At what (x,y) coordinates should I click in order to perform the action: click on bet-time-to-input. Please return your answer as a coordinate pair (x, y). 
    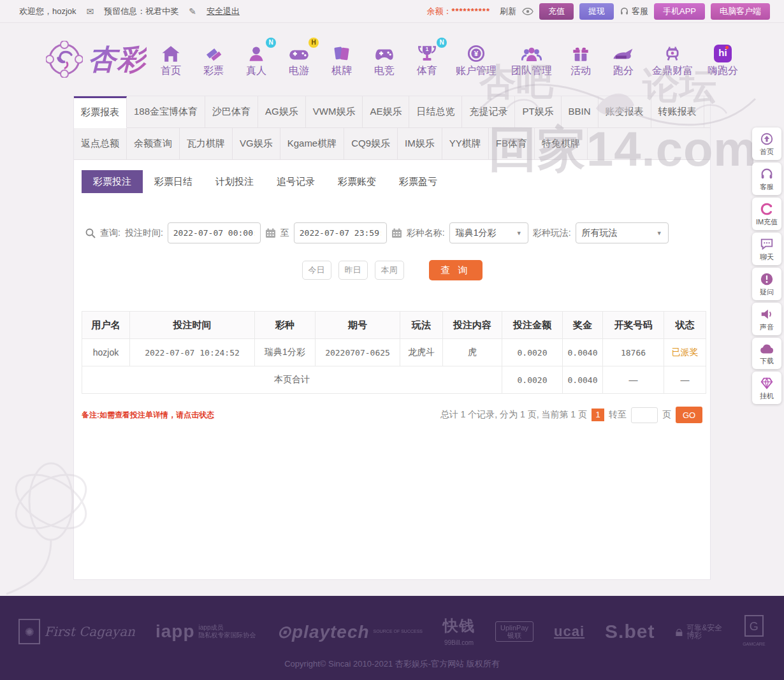
    Looking at the image, I should click on (340, 233).